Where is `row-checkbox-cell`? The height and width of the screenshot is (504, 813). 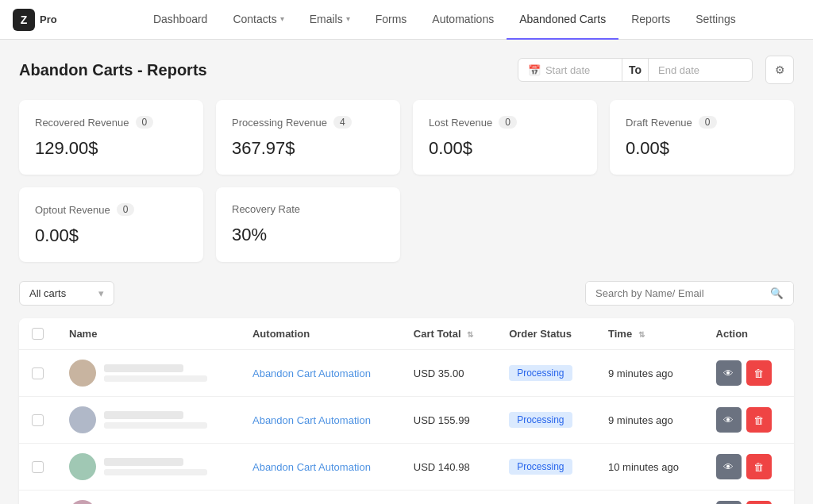
row-checkbox-cell is located at coordinates (38, 421).